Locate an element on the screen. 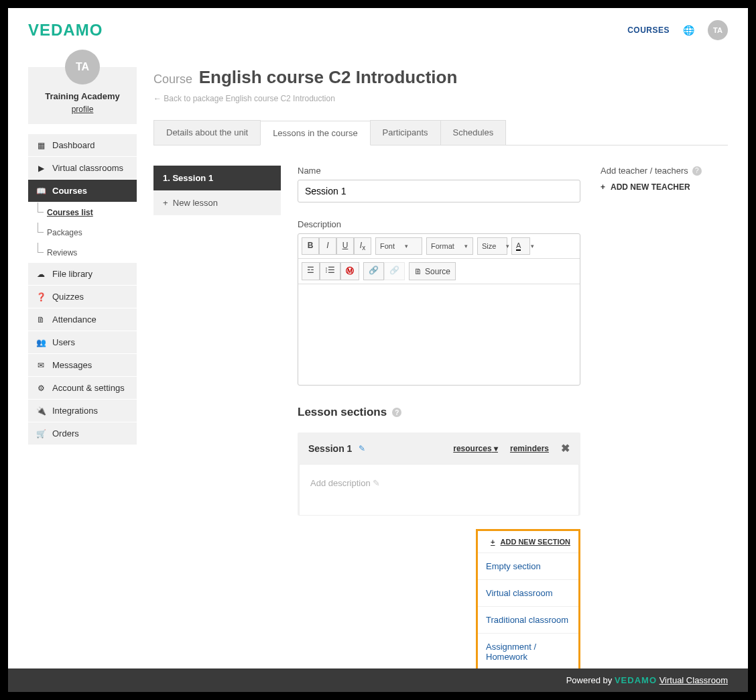 This screenshot has width=756, height=700. mail-icon: ✉ is located at coordinates (41, 365).